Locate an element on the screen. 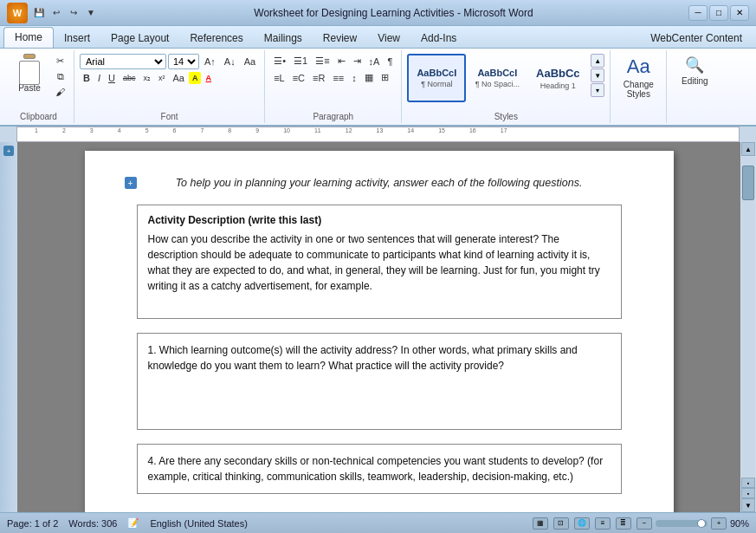  tab-references: References is located at coordinates (216, 38).